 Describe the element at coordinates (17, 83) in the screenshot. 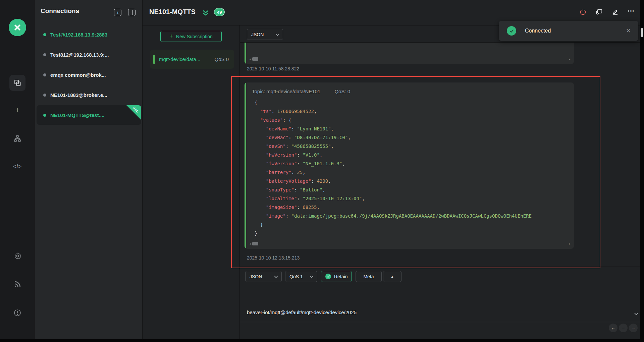

I see `connections-icon` at that location.